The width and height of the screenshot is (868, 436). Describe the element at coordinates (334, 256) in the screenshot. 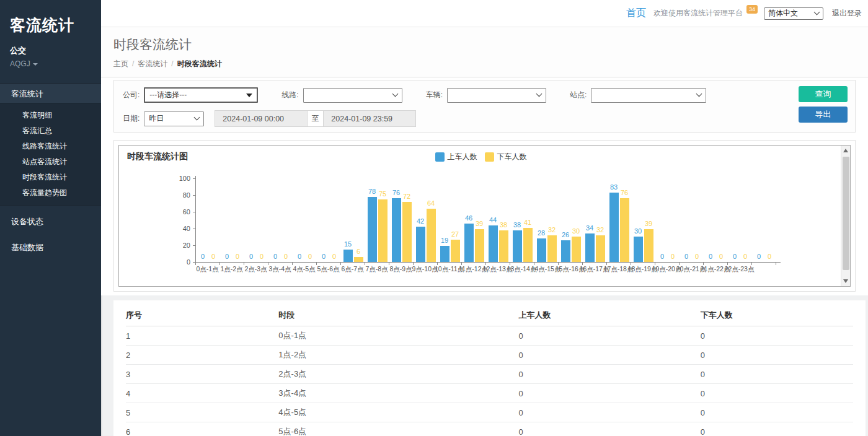

I see `bar-value-label: 0` at that location.